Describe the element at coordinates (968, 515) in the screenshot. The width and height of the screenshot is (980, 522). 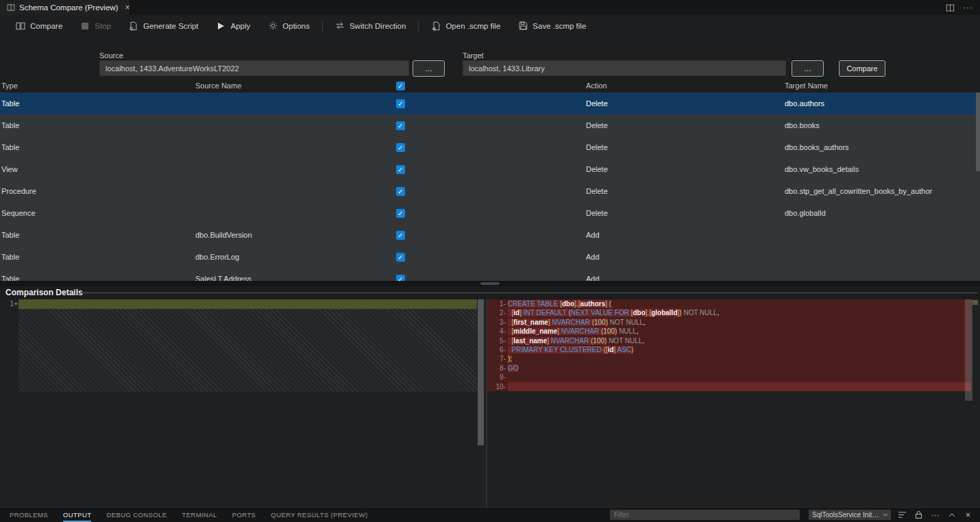
I see `close-panel-icon: ×` at that location.